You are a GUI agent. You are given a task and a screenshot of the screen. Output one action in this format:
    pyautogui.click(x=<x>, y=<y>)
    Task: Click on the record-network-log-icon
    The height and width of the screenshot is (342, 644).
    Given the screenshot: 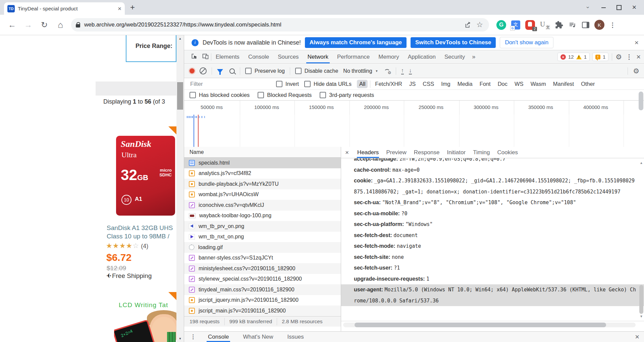 What is the action you would take?
    pyautogui.click(x=192, y=71)
    